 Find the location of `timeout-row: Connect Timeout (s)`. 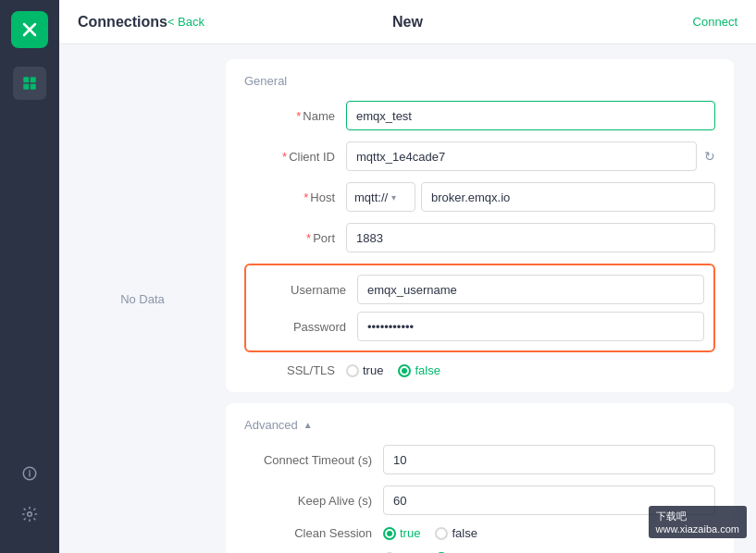

timeout-row: Connect Timeout (s) is located at coordinates (479, 460).